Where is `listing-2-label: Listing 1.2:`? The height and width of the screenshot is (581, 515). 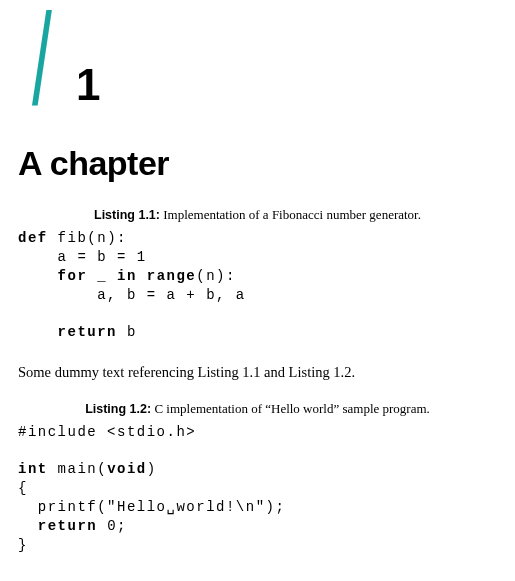
listing-2-label: Listing 1.2: is located at coordinates (118, 409).